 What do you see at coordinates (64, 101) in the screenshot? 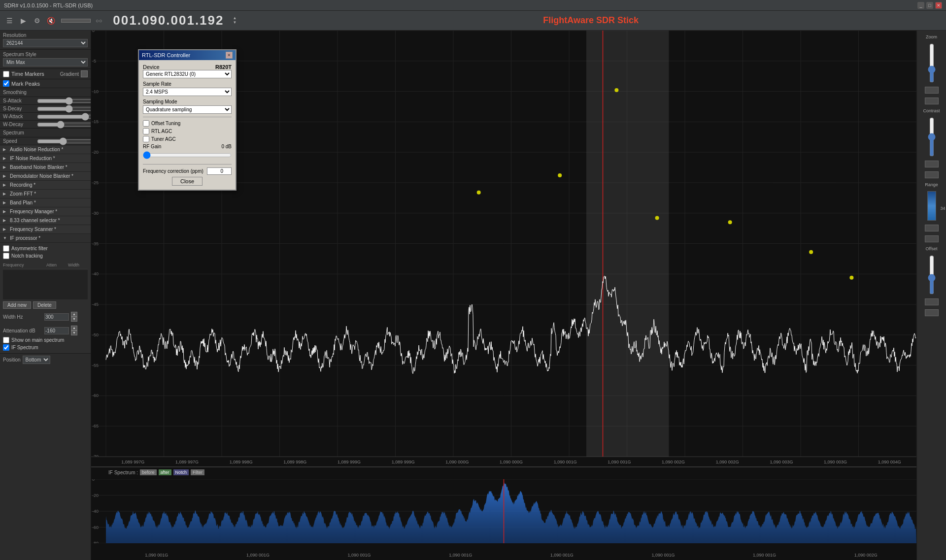
I see `s-attack-slider` at bounding box center [64, 101].